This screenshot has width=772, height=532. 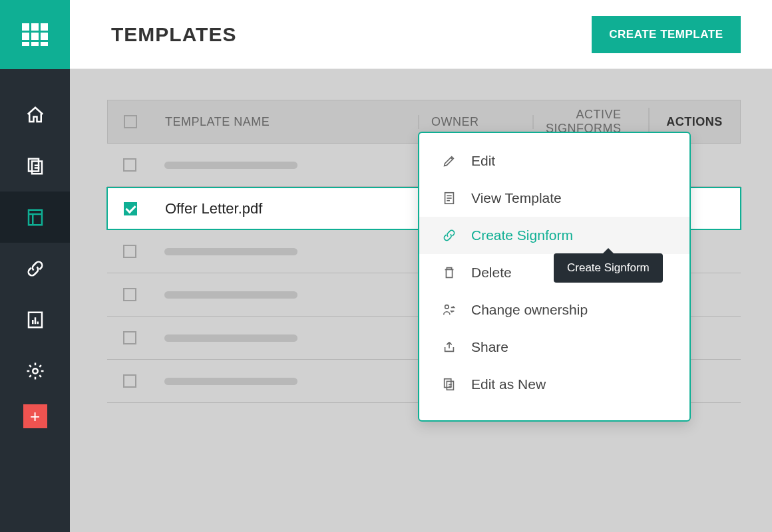 What do you see at coordinates (35, 416) in the screenshot?
I see `plus-icon: +` at bounding box center [35, 416].